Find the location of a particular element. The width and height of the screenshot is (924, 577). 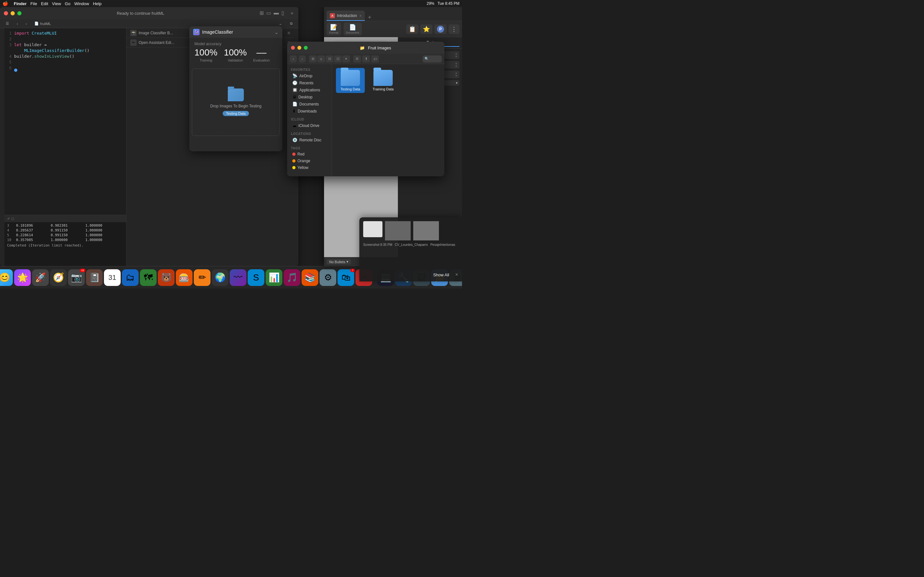

finder-share-btn: ⬆ is located at coordinates (366, 59).